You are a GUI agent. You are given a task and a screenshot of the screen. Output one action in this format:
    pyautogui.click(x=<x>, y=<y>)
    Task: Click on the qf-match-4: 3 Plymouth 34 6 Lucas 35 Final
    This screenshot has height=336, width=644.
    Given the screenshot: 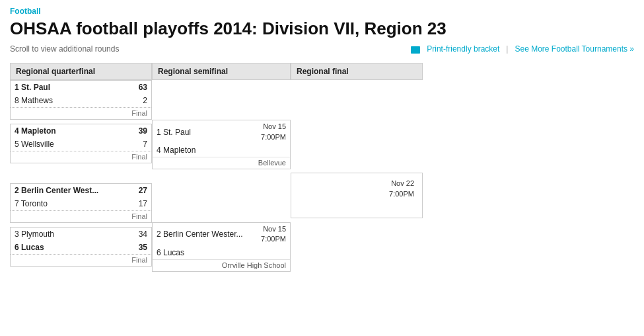 What is the action you would take?
    pyautogui.click(x=81, y=247)
    